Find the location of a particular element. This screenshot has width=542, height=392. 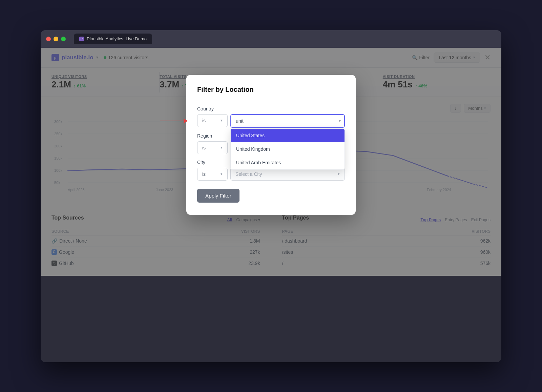

city-placeholder: Select a City is located at coordinates (249, 174).